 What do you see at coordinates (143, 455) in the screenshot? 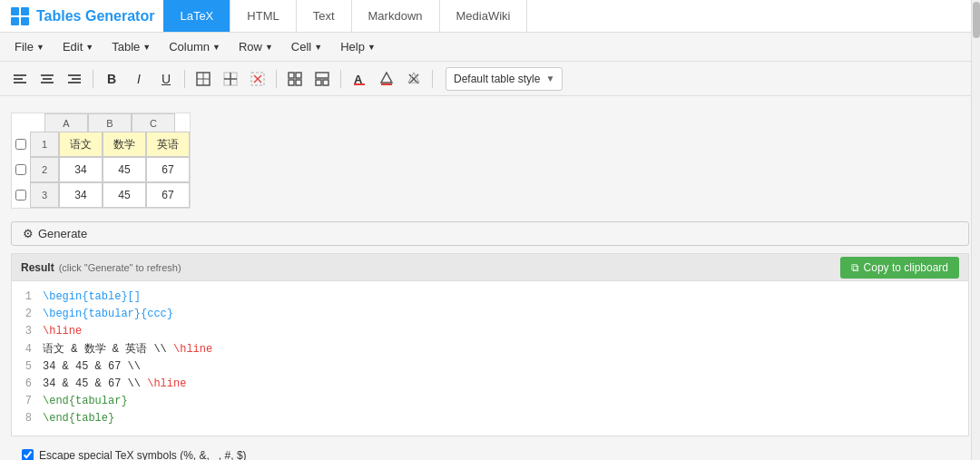
I see `escape-label: Escape special TeX symbols (%, &, _, #, …` at bounding box center [143, 455].